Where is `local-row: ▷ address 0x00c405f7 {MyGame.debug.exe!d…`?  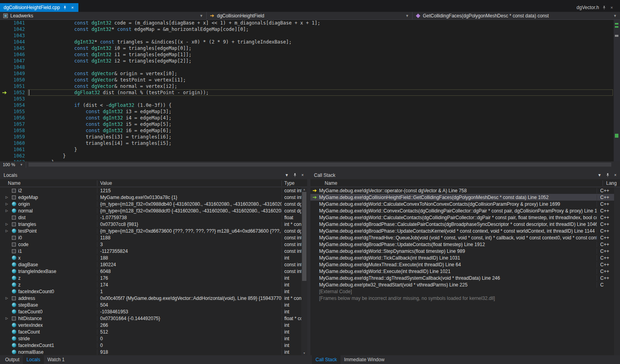 local-row: ▷ address 0x00c405f7 {MyGame.debug.exe!d… is located at coordinates (150, 298).